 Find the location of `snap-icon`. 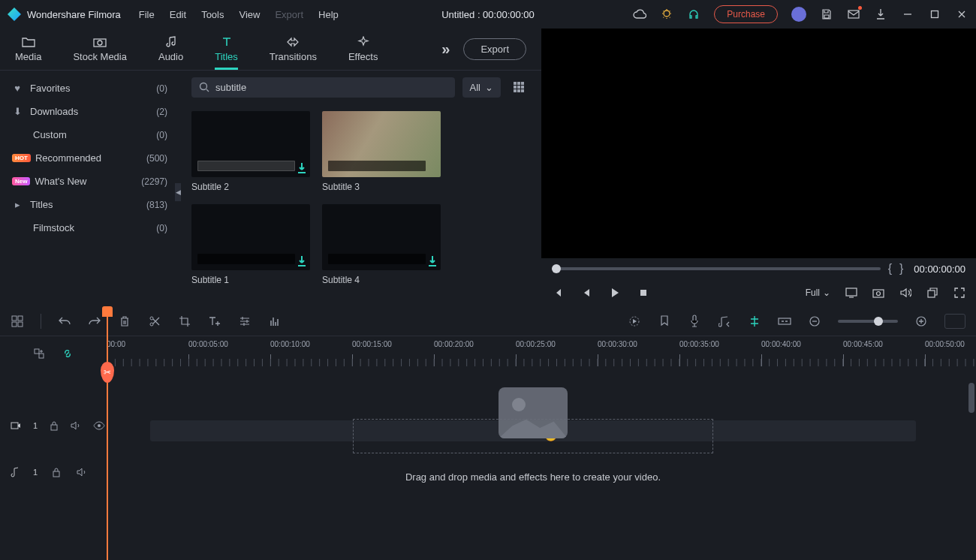

snap-icon is located at coordinates (755, 321).